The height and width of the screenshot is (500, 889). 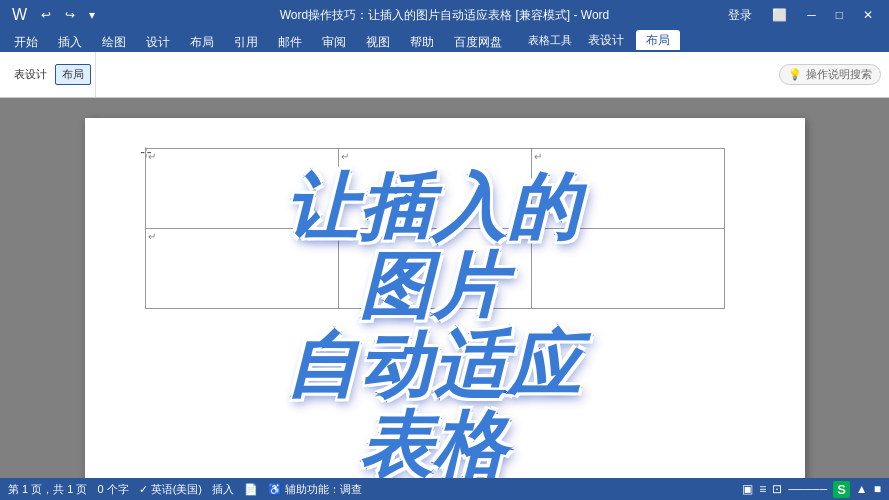 What do you see at coordinates (46, 15) in the screenshot?
I see `undo-button: ↩` at bounding box center [46, 15].